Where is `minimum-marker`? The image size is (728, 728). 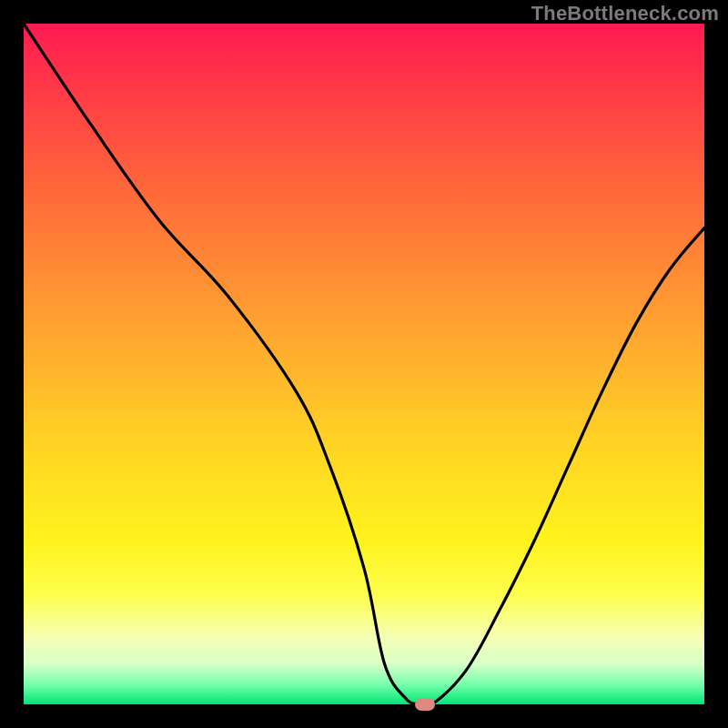
minimum-marker is located at coordinates (425, 704).